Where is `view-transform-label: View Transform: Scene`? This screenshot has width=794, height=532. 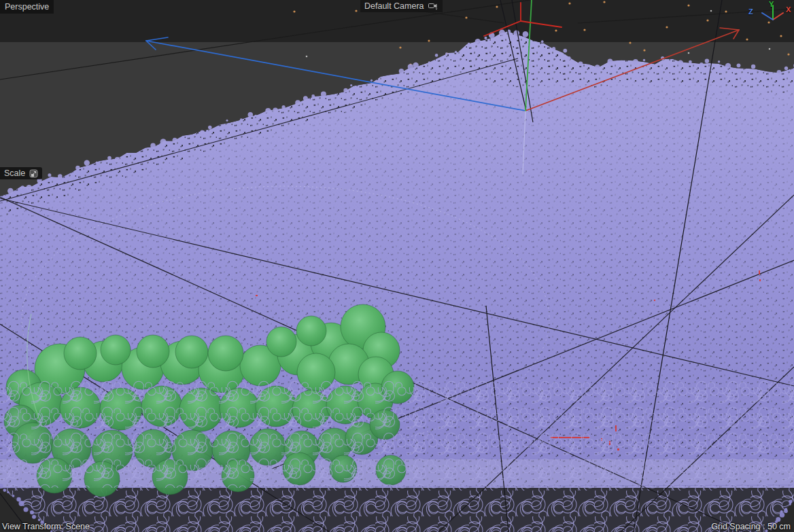
view-transform-label: View Transform: Scene is located at coordinates (46, 527).